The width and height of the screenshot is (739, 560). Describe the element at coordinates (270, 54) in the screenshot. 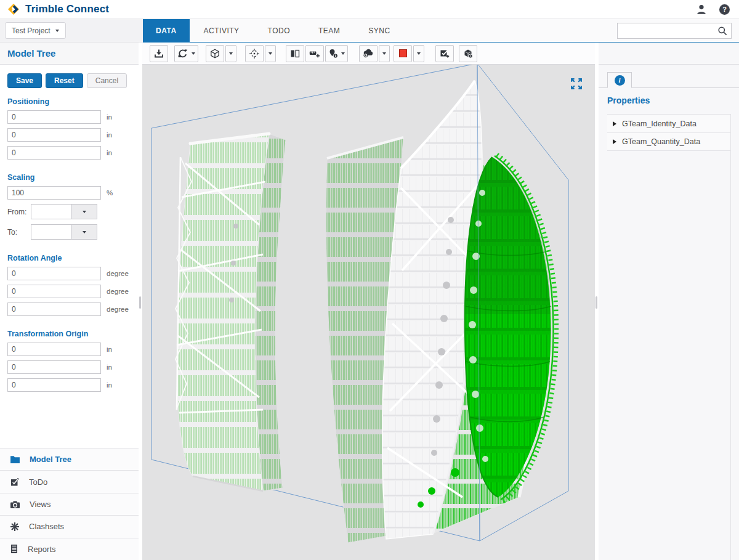

I see `focus-model-menu-button` at that location.